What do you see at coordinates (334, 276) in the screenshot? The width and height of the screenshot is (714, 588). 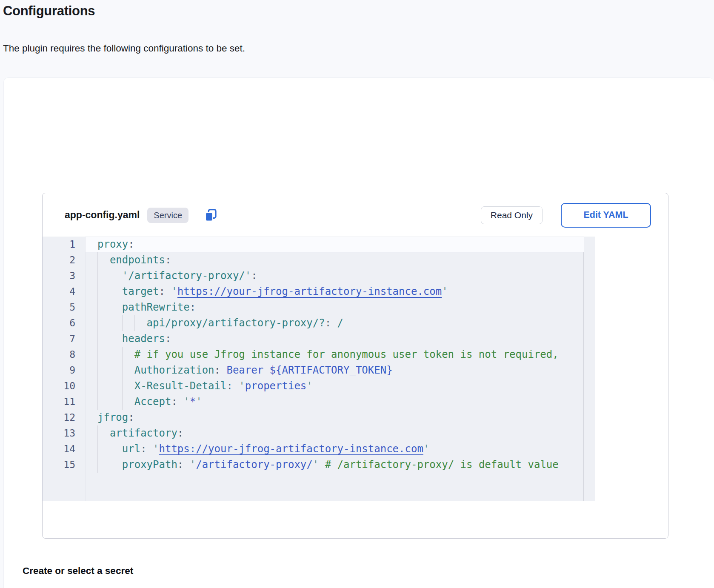 I see `line-content: '/artifactory-proxy/':` at bounding box center [334, 276].